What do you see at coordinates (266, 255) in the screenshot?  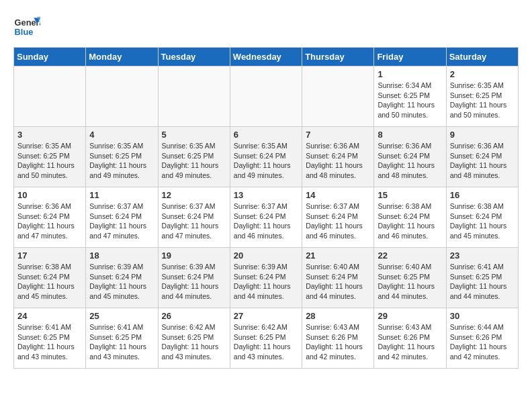 I see `day-number: 20` at bounding box center [266, 255].